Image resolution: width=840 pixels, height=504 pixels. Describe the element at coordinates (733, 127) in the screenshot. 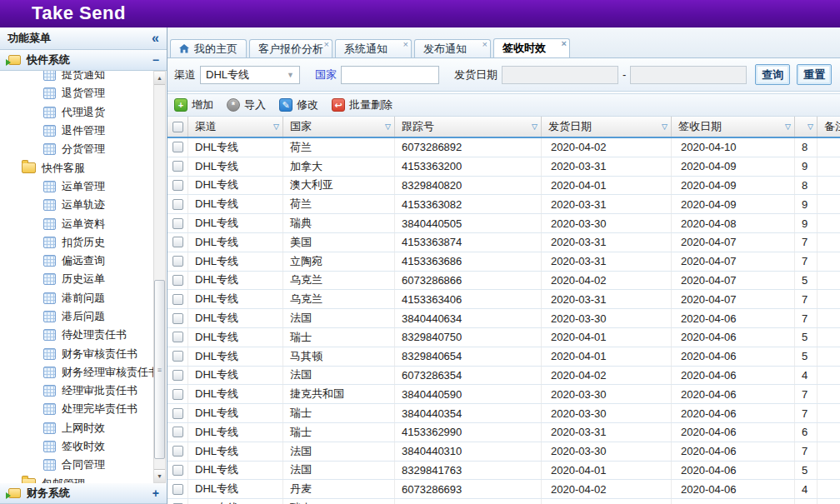

I see `column-header-sign: 签收日期` at that location.